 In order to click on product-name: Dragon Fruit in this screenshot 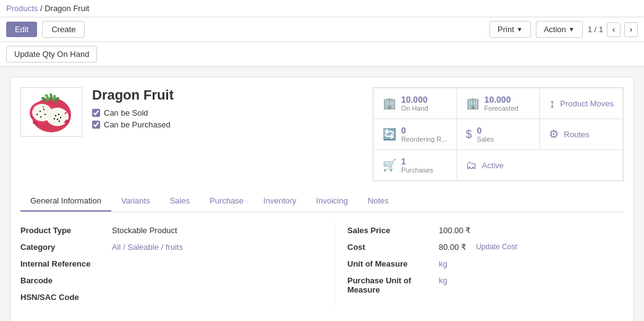, I will do `click(227, 95)`.